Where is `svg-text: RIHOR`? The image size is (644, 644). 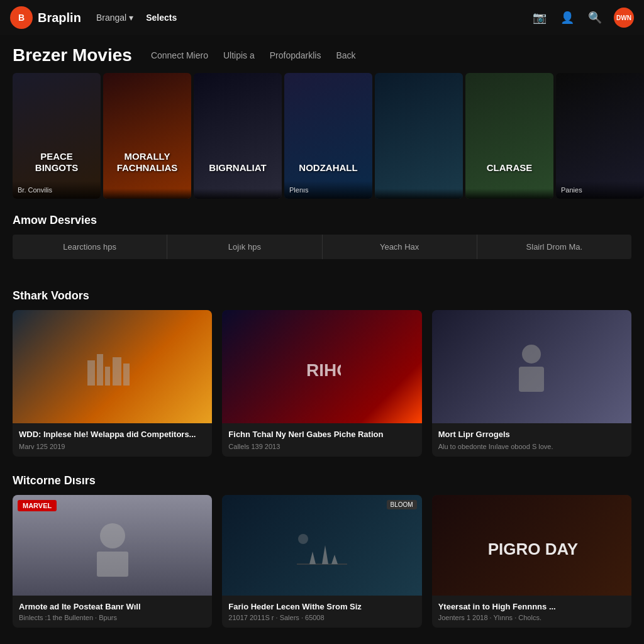 svg-text: RIHOR is located at coordinates (323, 370).